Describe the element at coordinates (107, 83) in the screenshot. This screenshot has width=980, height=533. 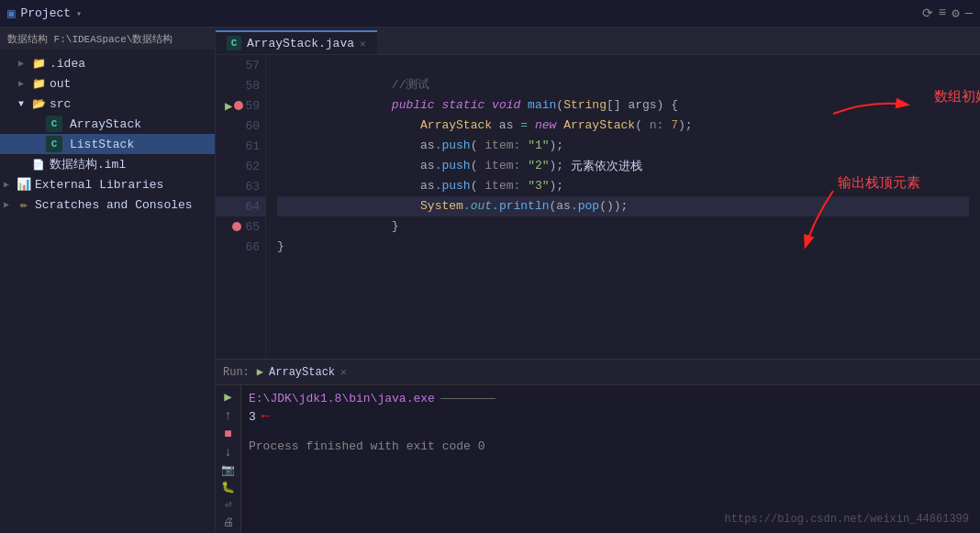
I see `sidebar-item-out: ▶ 📁 out` at that location.